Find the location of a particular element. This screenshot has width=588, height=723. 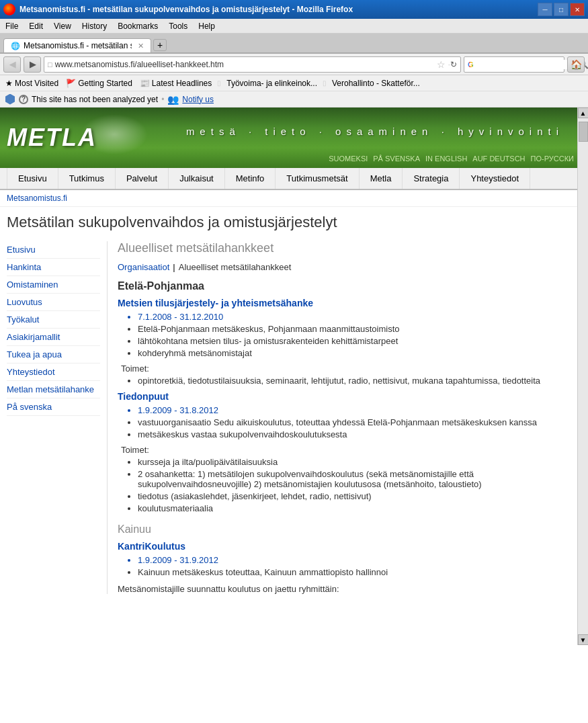

sidebar-pa-svenska: På svenska is located at coordinates (54, 407).